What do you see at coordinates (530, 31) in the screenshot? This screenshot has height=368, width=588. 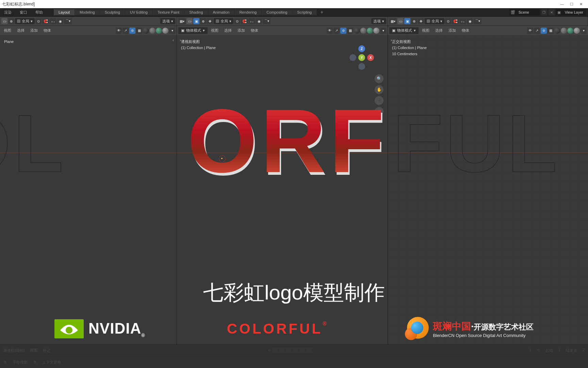 I see `vp3-visibility: 👁` at bounding box center [530, 31].